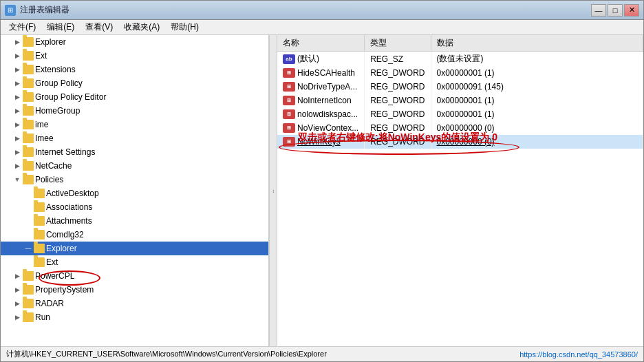 Image resolution: width=644 pixels, height=362 pixels. Describe the element at coordinates (537, 43) in the screenshot. I see `col-data: 数据` at that location.